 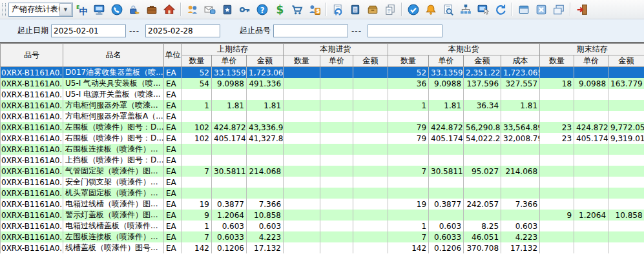 I want to click on out-cost-cell: 32,008.797, so click(x=521, y=138).